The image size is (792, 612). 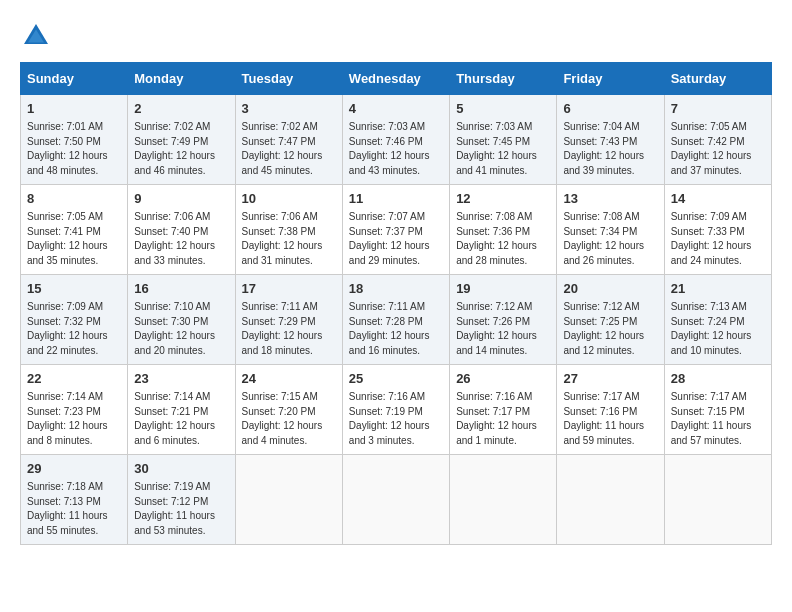 What do you see at coordinates (610, 230) in the screenshot?
I see `calendar-cell: 13Sunrise: 7:08 AMSunset: 7:34 PMDayligh…` at bounding box center [610, 230].